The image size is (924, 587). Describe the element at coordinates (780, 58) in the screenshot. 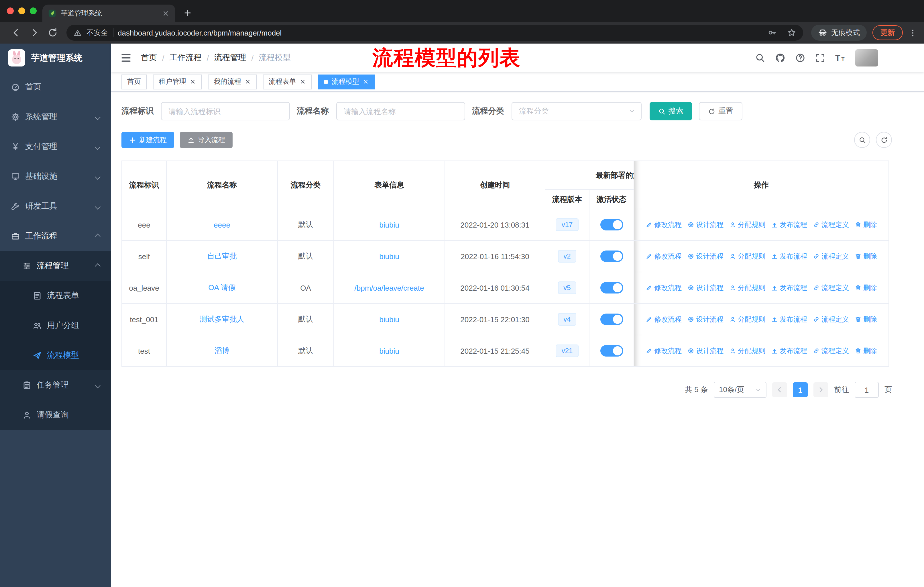

I see `github-icon` at that location.